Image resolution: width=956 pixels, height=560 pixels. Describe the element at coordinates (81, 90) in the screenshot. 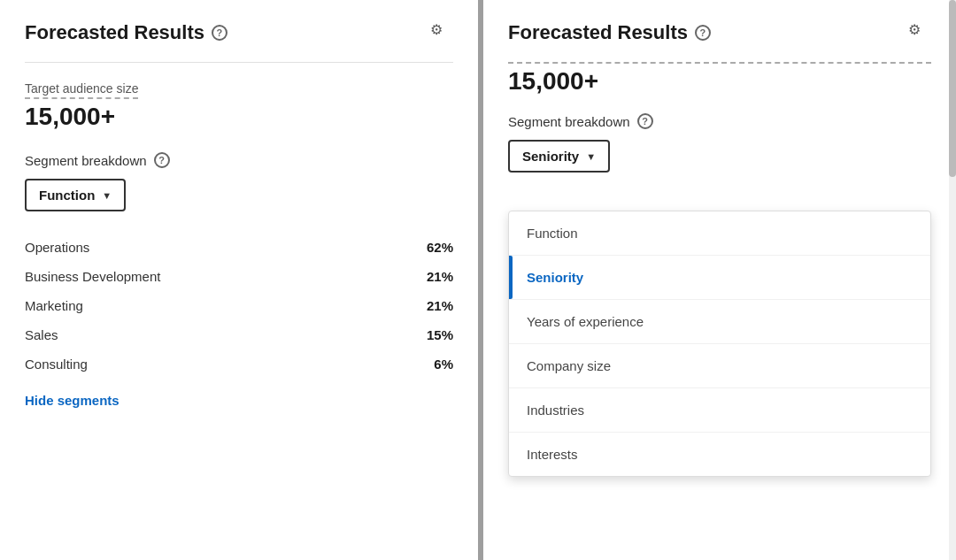

I see `left-audience-label: Target audience size` at that location.